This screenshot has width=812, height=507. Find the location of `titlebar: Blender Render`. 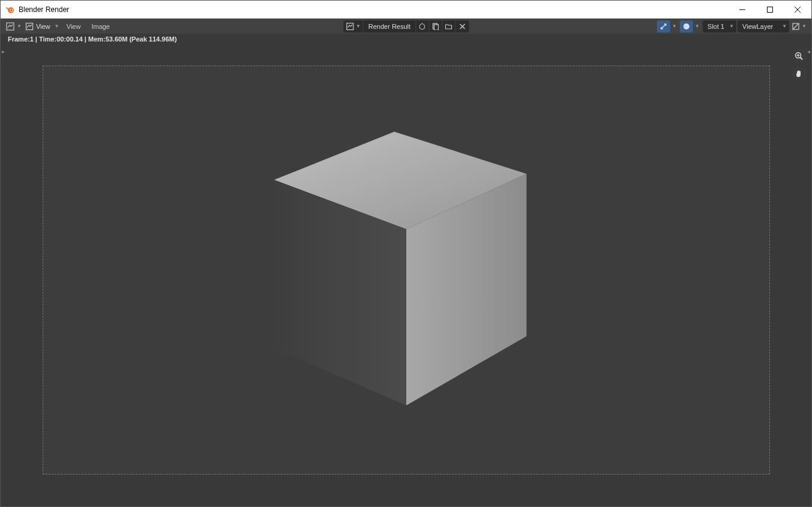

titlebar: Blender Render is located at coordinates (406, 10).